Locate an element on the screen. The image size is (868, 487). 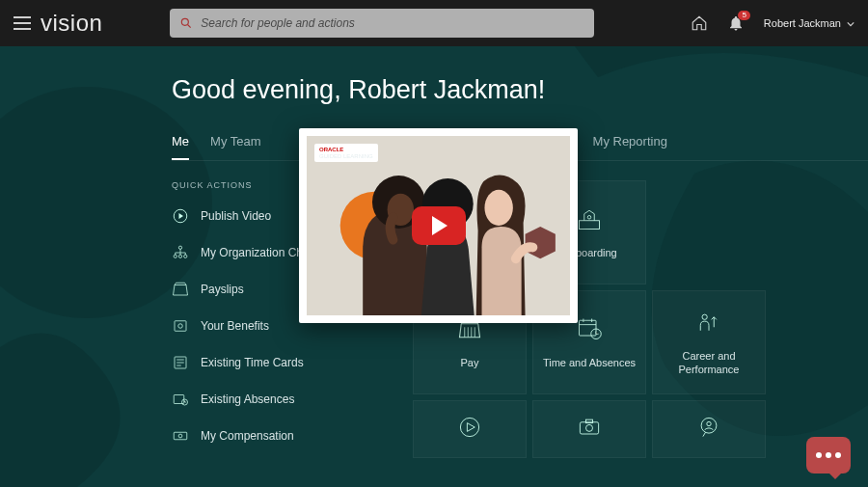
top-bar: vision 5 Robert Jackman is located at coordinates (434, 23).